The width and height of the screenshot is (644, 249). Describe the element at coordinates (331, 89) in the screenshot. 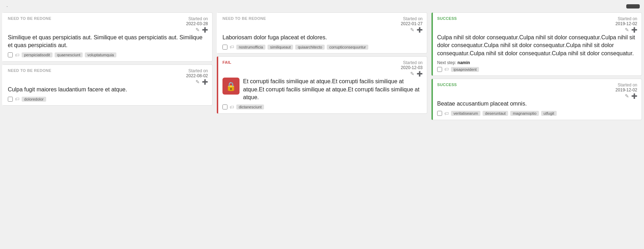

I see `card-body-text: Et corrupti facilis similique at atque.E…` at that location.